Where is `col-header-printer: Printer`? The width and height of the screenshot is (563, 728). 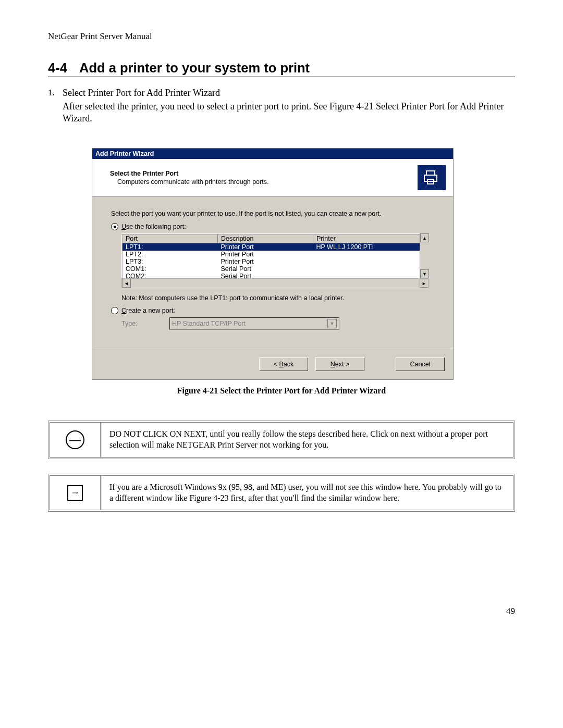
col-header-printer: Printer is located at coordinates (371, 239).